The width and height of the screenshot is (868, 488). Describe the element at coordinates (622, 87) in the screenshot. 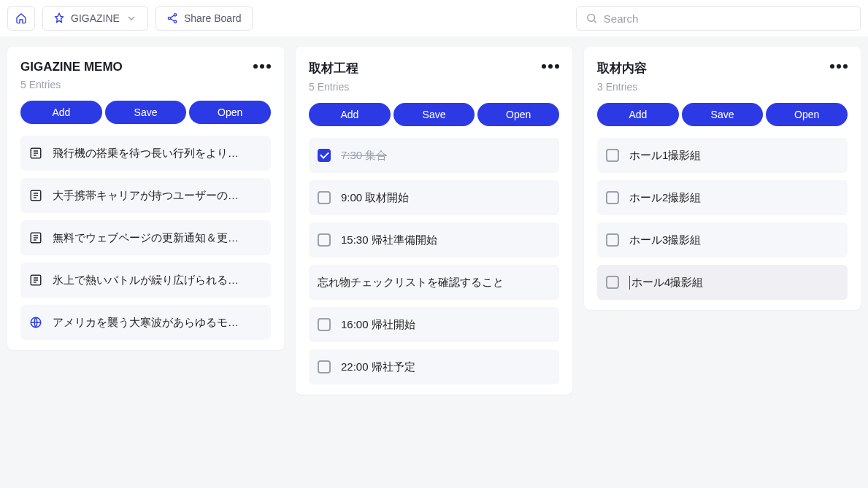

I see `card-entries-count: 3 Entries` at that location.